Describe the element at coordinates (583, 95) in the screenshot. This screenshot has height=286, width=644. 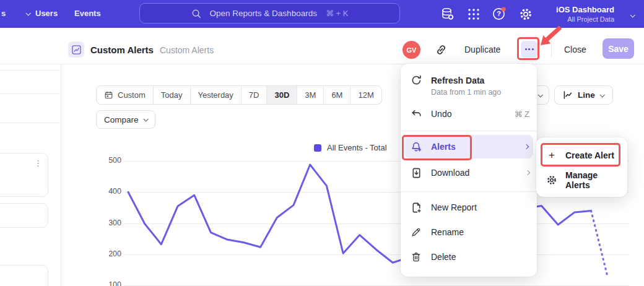
I see `chart-type-button: Line` at that location.